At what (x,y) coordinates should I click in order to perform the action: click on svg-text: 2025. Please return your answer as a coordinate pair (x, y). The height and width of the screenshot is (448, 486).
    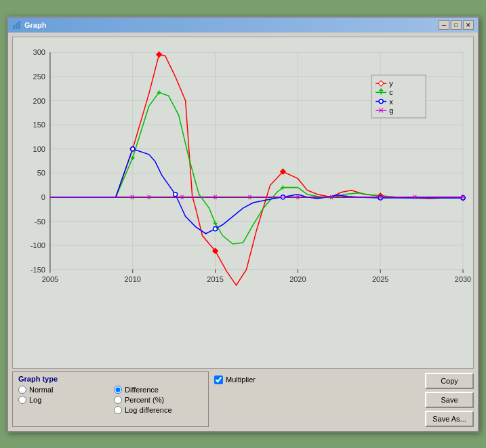
    Looking at the image, I should click on (380, 279).